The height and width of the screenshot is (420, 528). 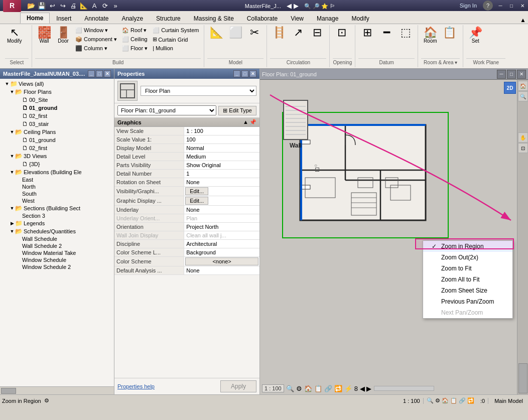 What do you see at coordinates (468, 246) in the screenshot?
I see `context-menu-item-zoom-region: ✓ Zoom in Region` at bounding box center [468, 246].